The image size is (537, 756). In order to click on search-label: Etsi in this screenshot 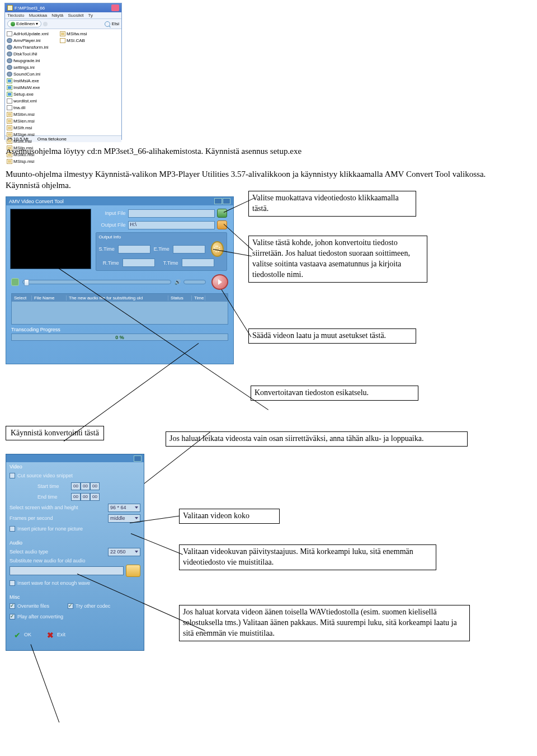, I will do `click(115, 24)`.